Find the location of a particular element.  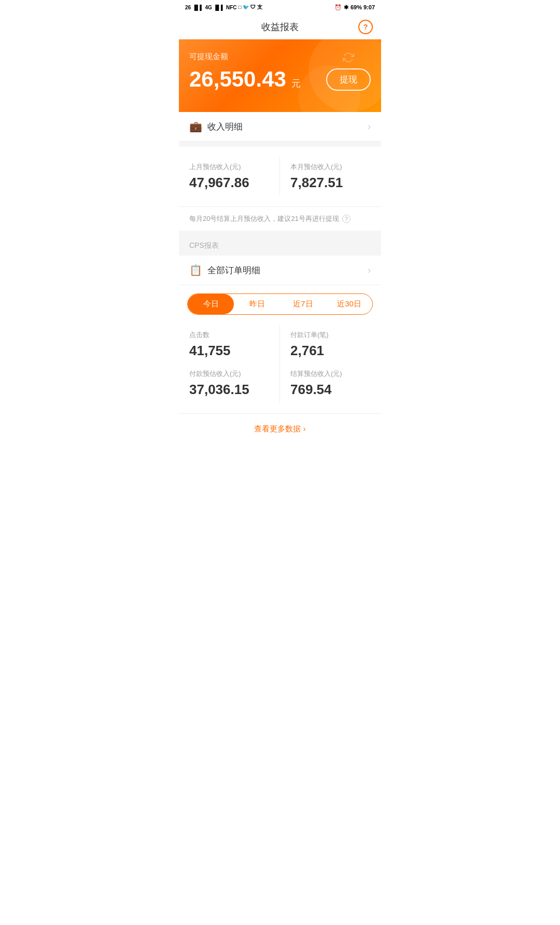

hero-banner: 可提现金额 26,550.43 元 提现 is located at coordinates (280, 76).